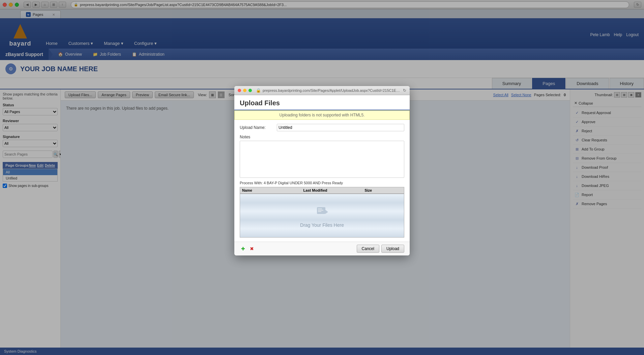  Describe the element at coordinates (322, 128) in the screenshot. I see `upload-name-row: Upload Name:` at that location.